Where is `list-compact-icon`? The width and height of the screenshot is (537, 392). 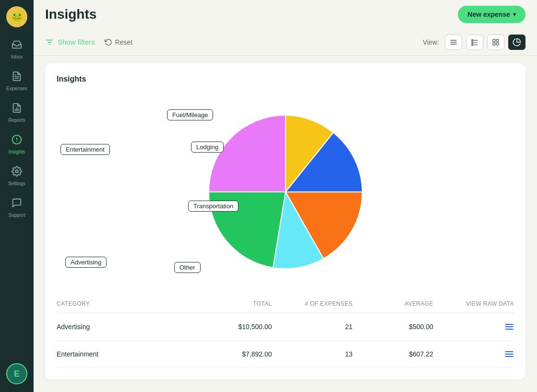
list-compact-icon is located at coordinates (453, 42).